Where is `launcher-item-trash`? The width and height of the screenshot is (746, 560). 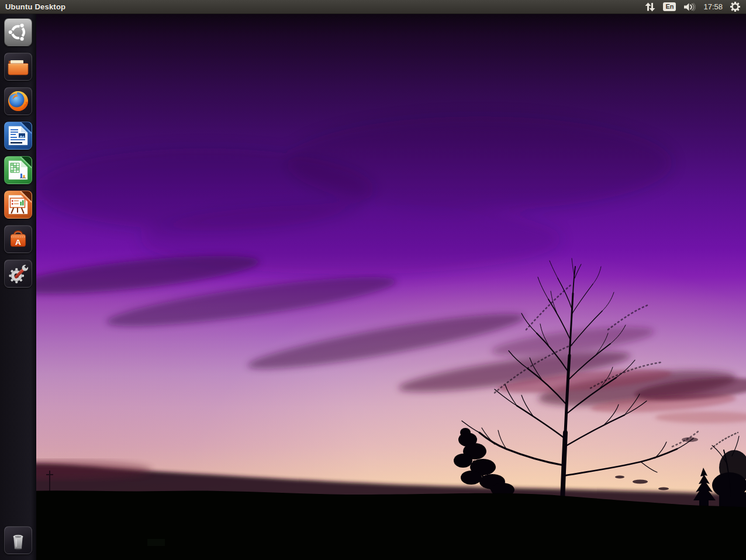 launcher-item-trash is located at coordinates (18, 540).